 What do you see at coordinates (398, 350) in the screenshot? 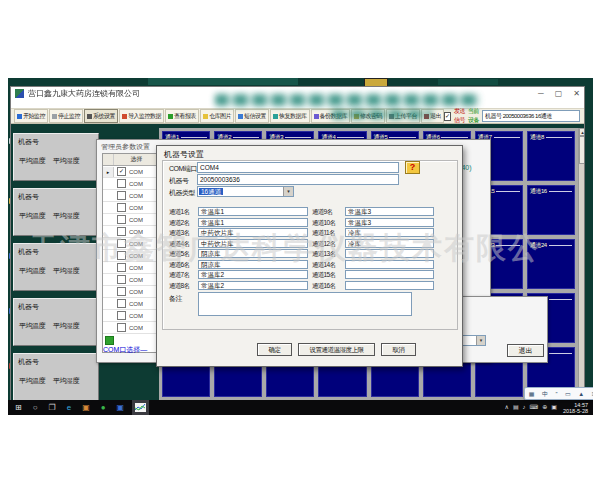
I see `cancel-button: 取消` at bounding box center [398, 350].